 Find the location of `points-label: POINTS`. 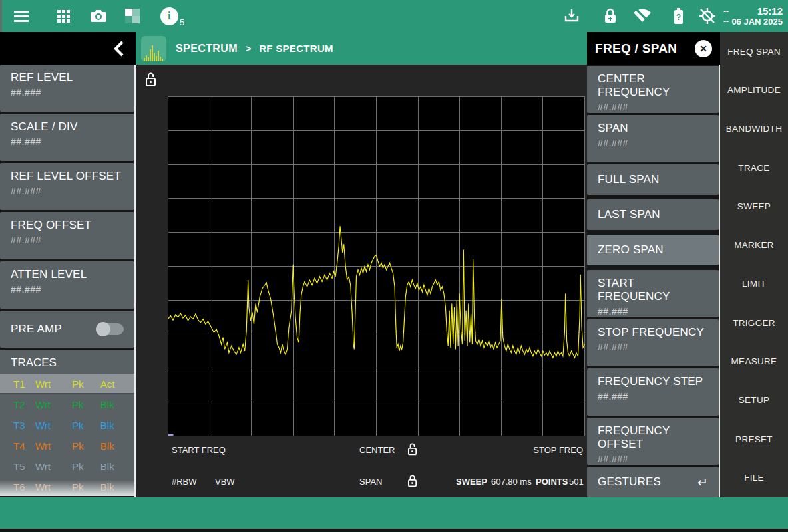

points-label: POINTS is located at coordinates (552, 481).